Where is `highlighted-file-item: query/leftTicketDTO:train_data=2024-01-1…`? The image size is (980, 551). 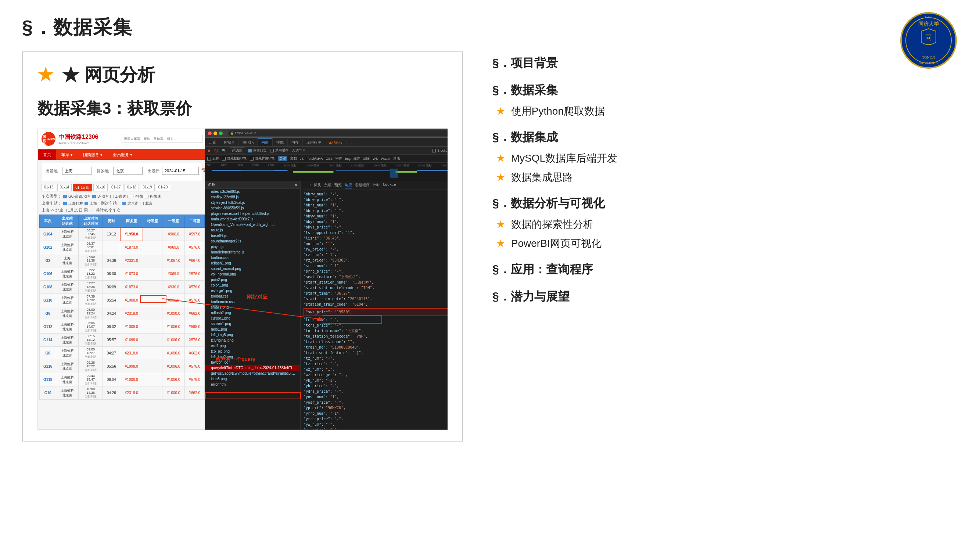
highlighted-file-item: query/leftTicketDTO:train_data=2024-01-1… is located at coordinates (253, 368).